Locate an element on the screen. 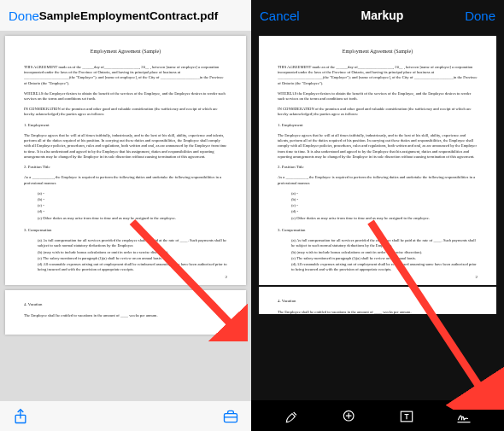  doc-title: Employment Agreement (Sample) is located at coordinates (126, 51).